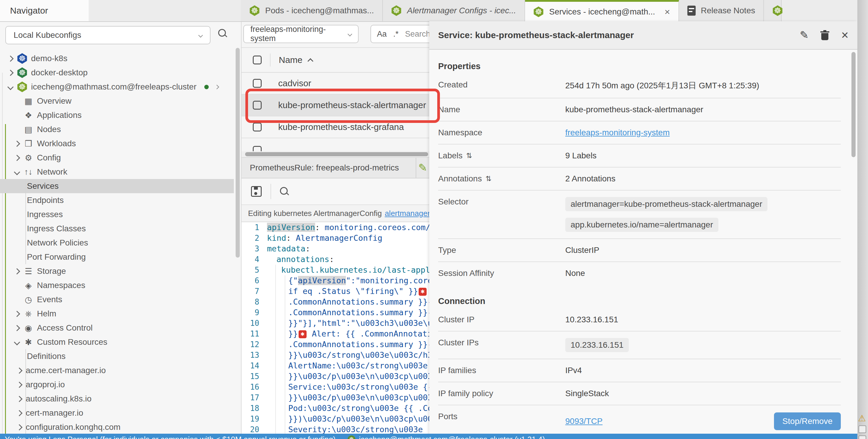 The height and width of the screenshot is (439, 868). Describe the element at coordinates (117, 101) in the screenshot. I see `sidebar-item-overview: ▦Overview` at that location.